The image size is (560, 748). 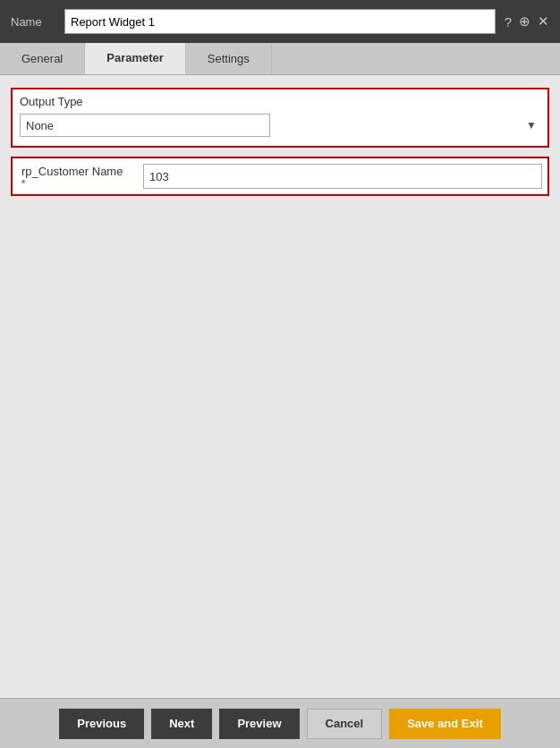 What do you see at coordinates (280, 102) in the screenshot?
I see `output-type-label: Output Type` at bounding box center [280, 102].